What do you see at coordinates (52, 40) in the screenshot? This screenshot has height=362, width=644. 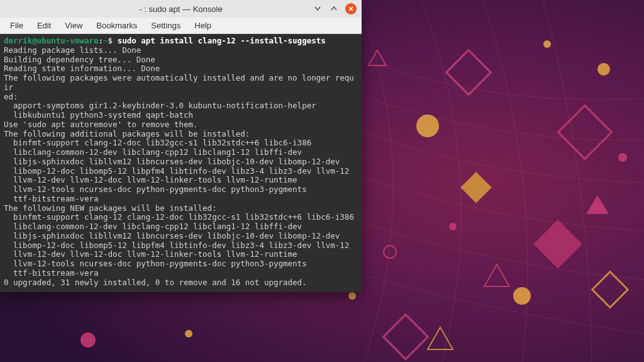 I see `prompt-user-host: derrik@ubuntu-vmware` at bounding box center [52, 40].